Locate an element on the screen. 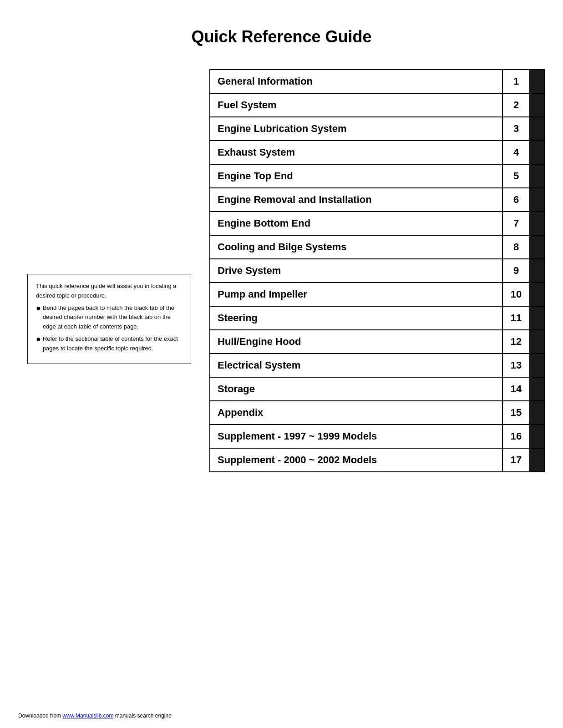 The height and width of the screenshot is (728, 563). toc-label: Drive System is located at coordinates (357, 271).